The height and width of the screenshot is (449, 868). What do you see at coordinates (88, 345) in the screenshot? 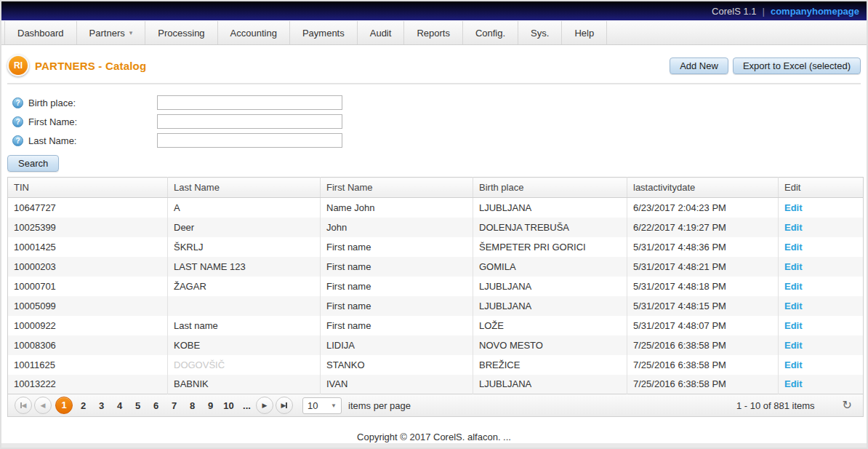
I see `cell-tin: 10008306` at bounding box center [88, 345].